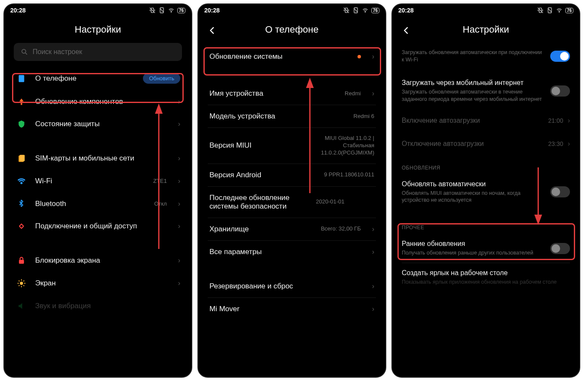 The image size is (588, 382). I want to click on row-component-updates: Обновление компонентов ›, so click(98, 102).